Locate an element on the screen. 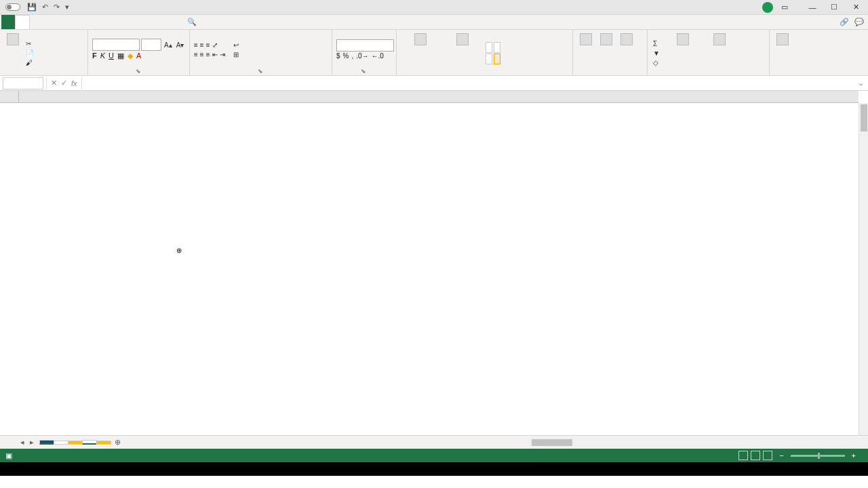  comma-icon: , is located at coordinates (353, 56).